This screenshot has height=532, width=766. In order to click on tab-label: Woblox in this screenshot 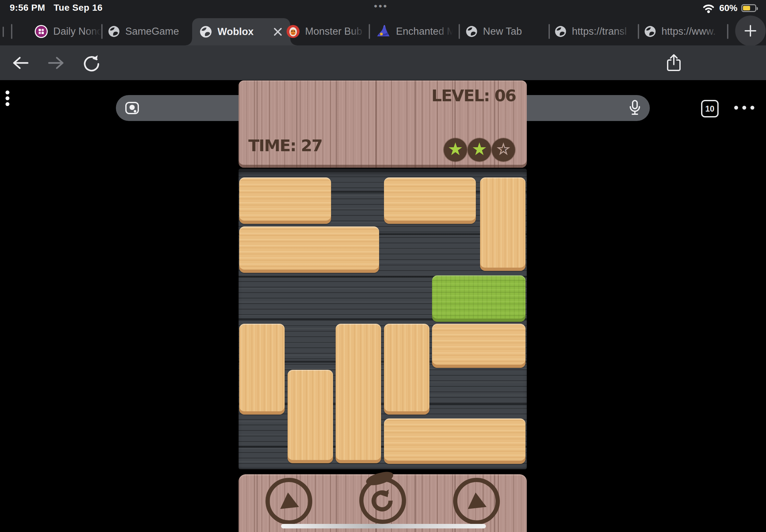, I will do `click(235, 32)`.